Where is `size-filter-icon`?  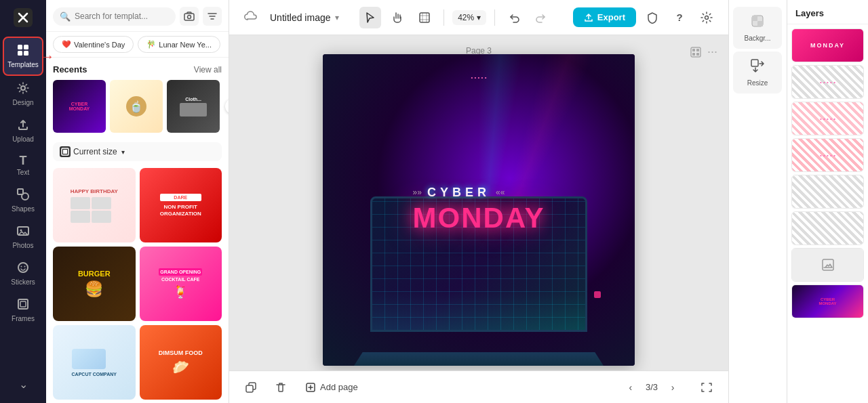 size-filter-icon is located at coordinates (65, 152).